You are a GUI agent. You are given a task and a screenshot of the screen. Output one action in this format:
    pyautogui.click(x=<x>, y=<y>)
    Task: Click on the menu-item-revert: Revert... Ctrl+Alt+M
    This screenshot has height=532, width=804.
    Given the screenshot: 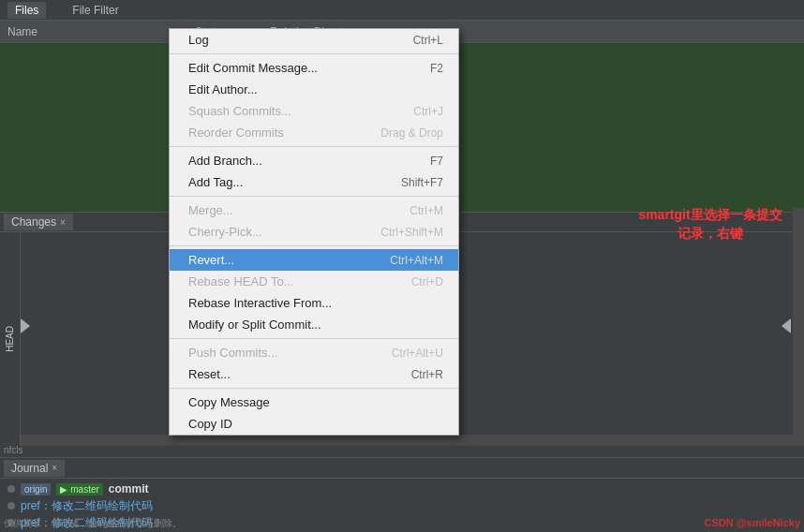 What is the action you would take?
    pyautogui.click(x=314, y=260)
    